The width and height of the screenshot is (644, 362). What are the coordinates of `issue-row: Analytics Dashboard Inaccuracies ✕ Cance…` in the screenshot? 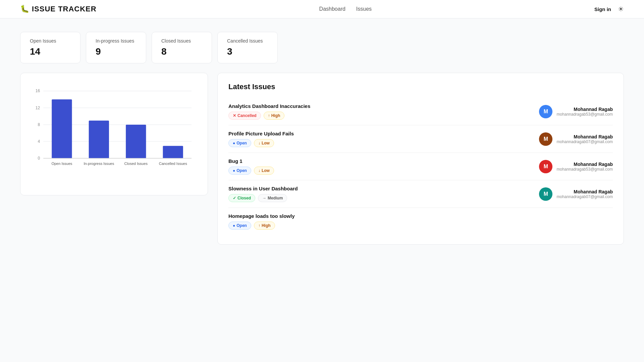 It's located at (421, 112).